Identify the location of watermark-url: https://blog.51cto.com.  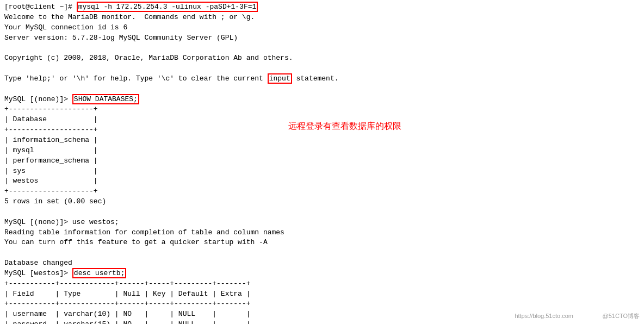
(544, 316).